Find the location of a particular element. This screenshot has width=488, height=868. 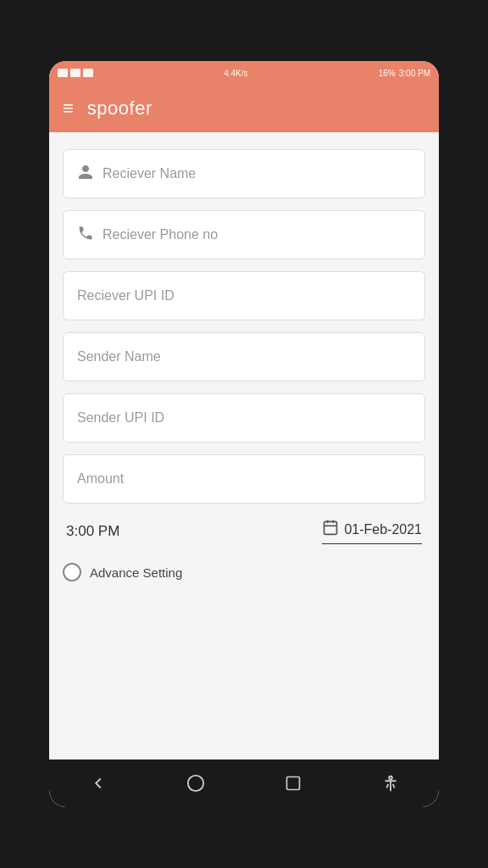

amount-placeholder: Amount is located at coordinates (100, 479).